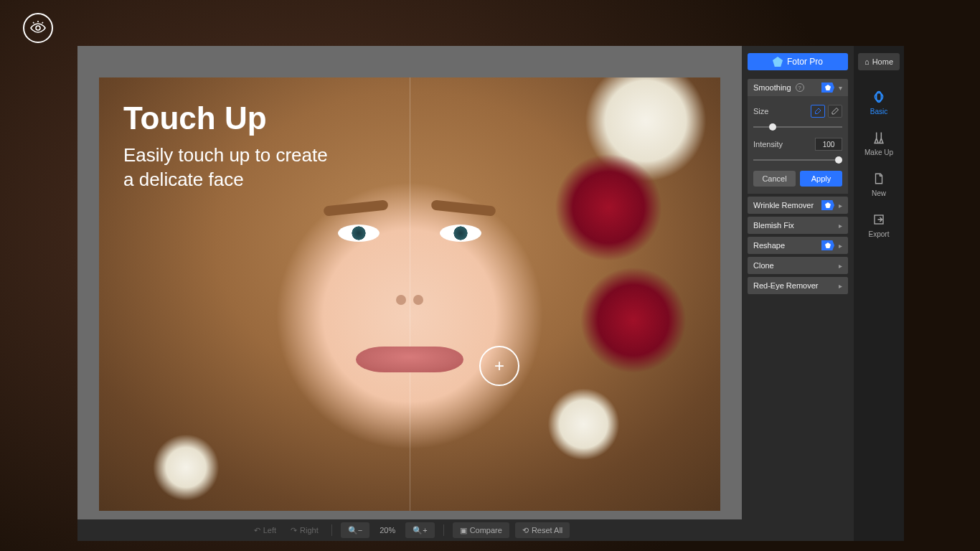 The width and height of the screenshot is (980, 551). Describe the element at coordinates (786, 286) in the screenshot. I see `redeye-label: Red-Eye Remover` at that location.